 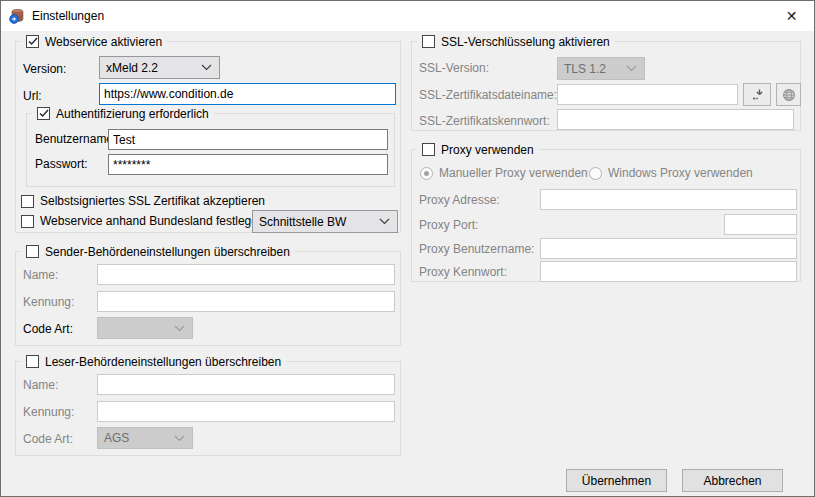 I want to click on proxy-password-input, so click(x=668, y=272).